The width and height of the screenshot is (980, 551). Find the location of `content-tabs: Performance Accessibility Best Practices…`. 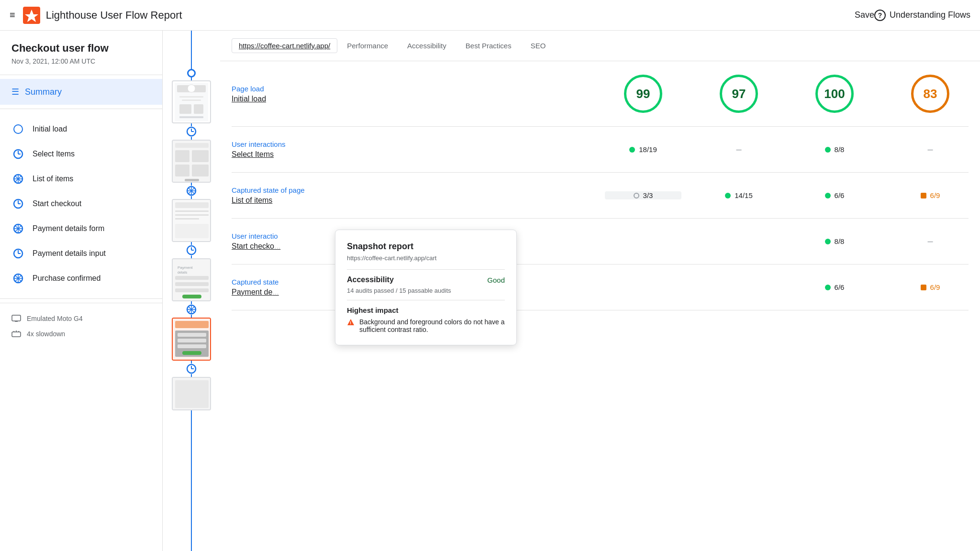

content-tabs: Performance Accessibility Best Practices… is located at coordinates (446, 46).